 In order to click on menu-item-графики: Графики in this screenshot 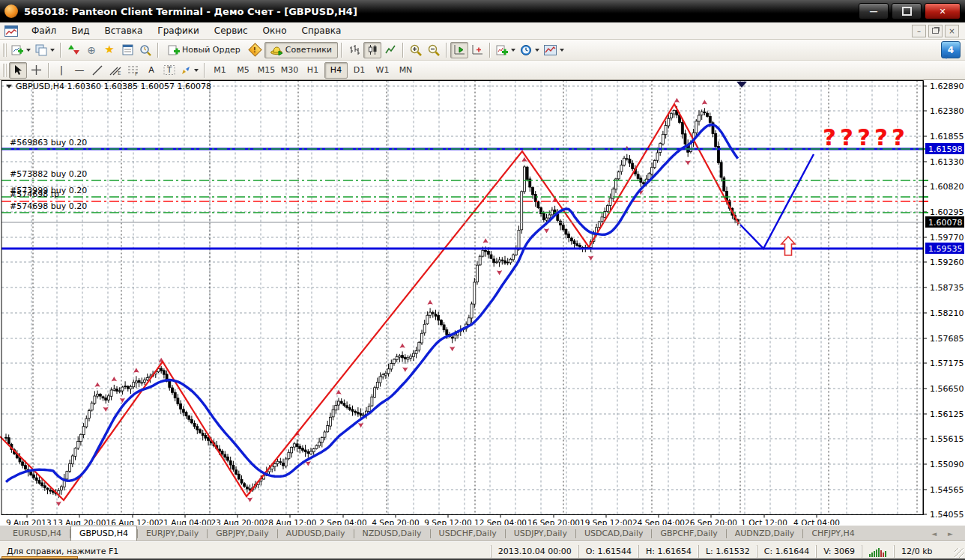, I will do `click(178, 31)`.